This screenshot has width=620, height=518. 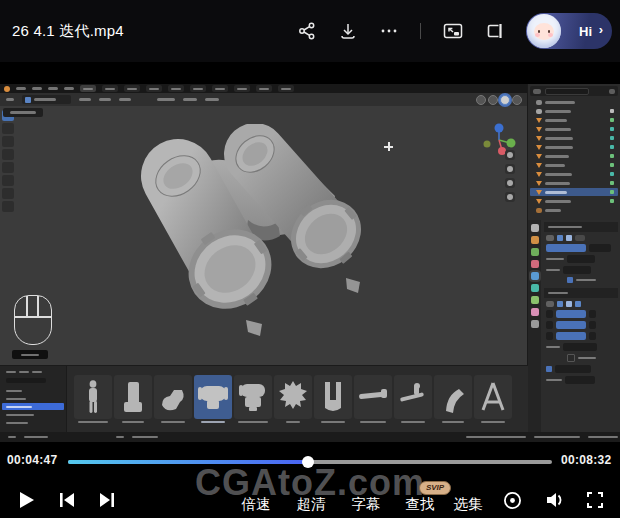 What do you see at coordinates (413, 397) in the screenshot?
I see `asset-thumb-tool` at bounding box center [413, 397].